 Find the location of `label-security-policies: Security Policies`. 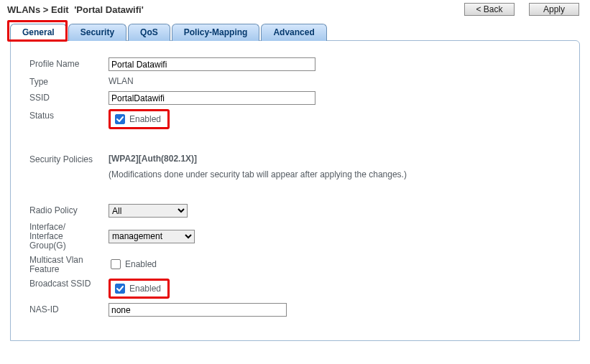

label-security-policies: Security Policies is located at coordinates (65, 167).